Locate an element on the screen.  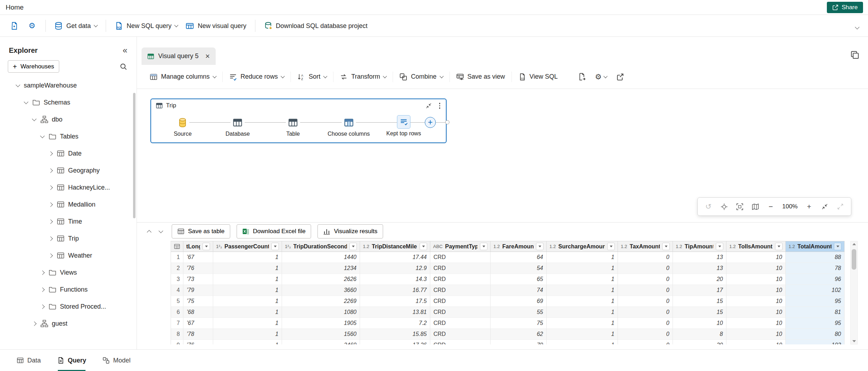
grid-vertical-scrollbar is located at coordinates (854, 293).